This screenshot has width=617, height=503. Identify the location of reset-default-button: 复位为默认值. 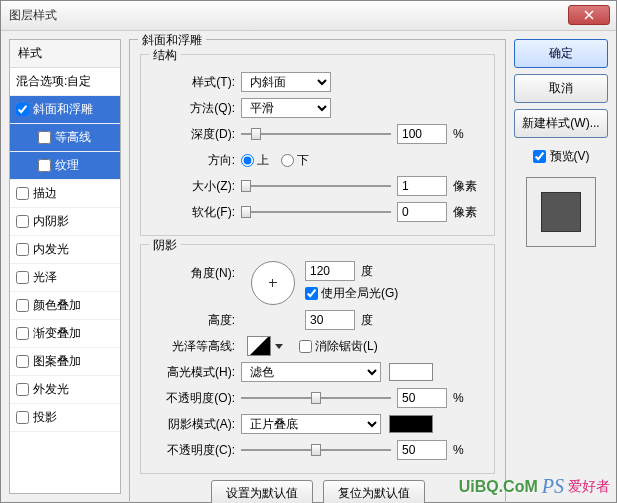
(374, 492).